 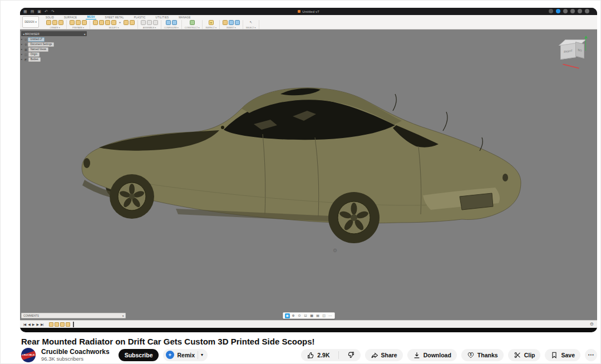 I want to click on tool-group-label: MODIFY ▾, so click(x=114, y=28).